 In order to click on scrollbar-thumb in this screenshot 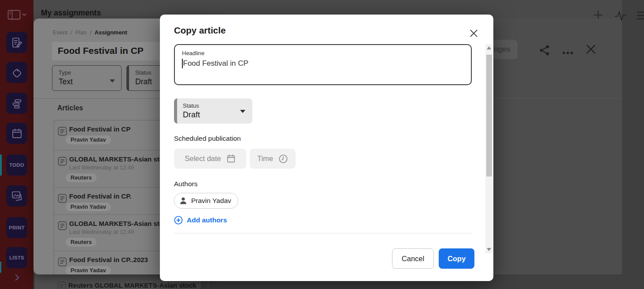, I will do `click(489, 116)`.